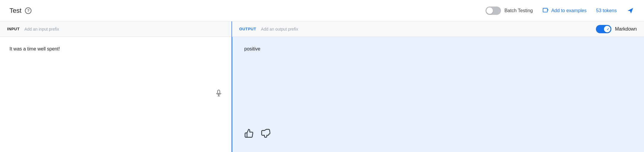  What do you see at coordinates (248, 29) in the screenshot?
I see `output-label: OUTPUT` at bounding box center [248, 29].